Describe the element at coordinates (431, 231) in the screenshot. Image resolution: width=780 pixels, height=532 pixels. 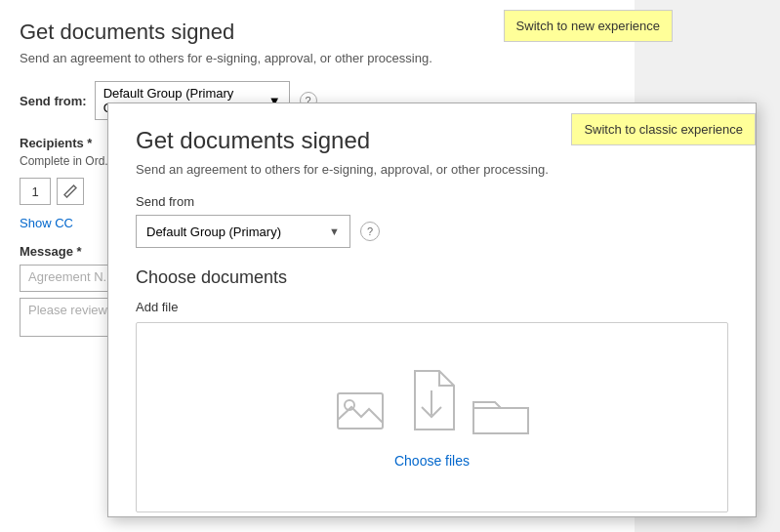
I see `modal-send-from-row: Default Group (Primary) ▼ ?` at that location.